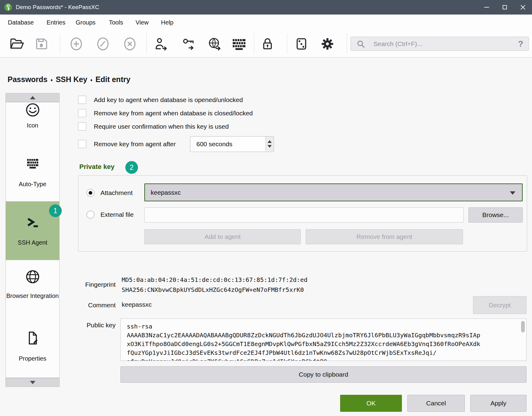  I want to click on search-input, so click(446, 44).